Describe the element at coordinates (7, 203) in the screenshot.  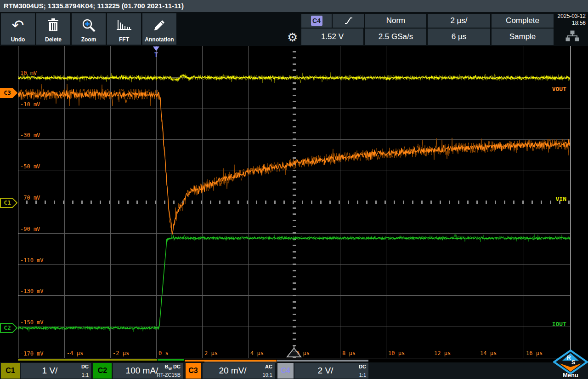
I see `channel-marker-label: C1` at that location.